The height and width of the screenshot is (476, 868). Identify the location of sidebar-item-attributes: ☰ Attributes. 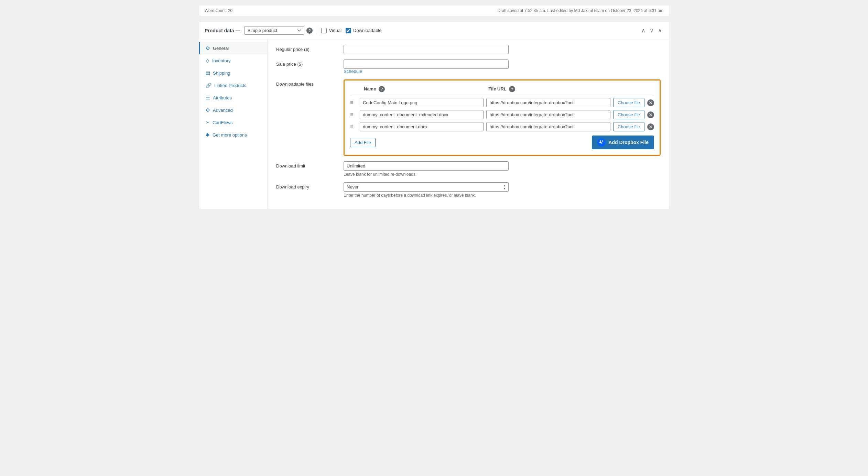
(233, 98).